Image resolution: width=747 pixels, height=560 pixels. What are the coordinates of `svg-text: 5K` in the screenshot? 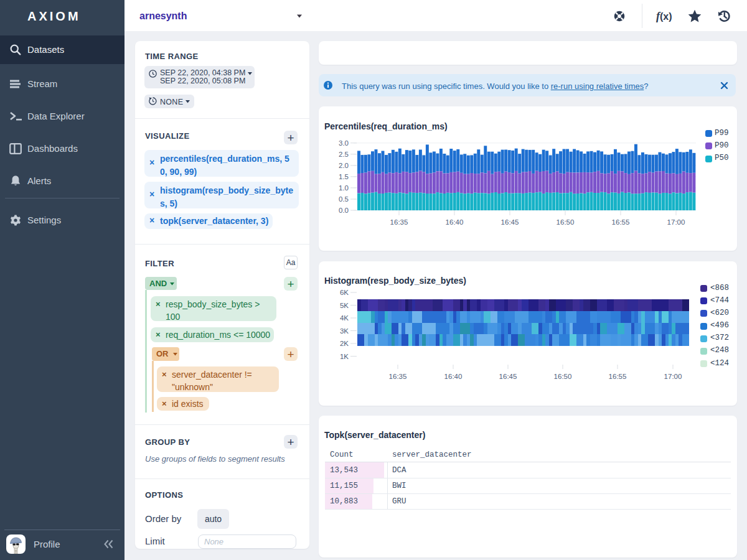 It's located at (344, 306).